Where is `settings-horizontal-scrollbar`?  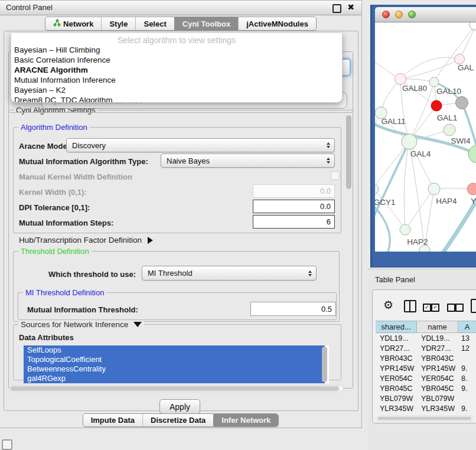 settings-horizontal-scrollbar is located at coordinates (177, 389).